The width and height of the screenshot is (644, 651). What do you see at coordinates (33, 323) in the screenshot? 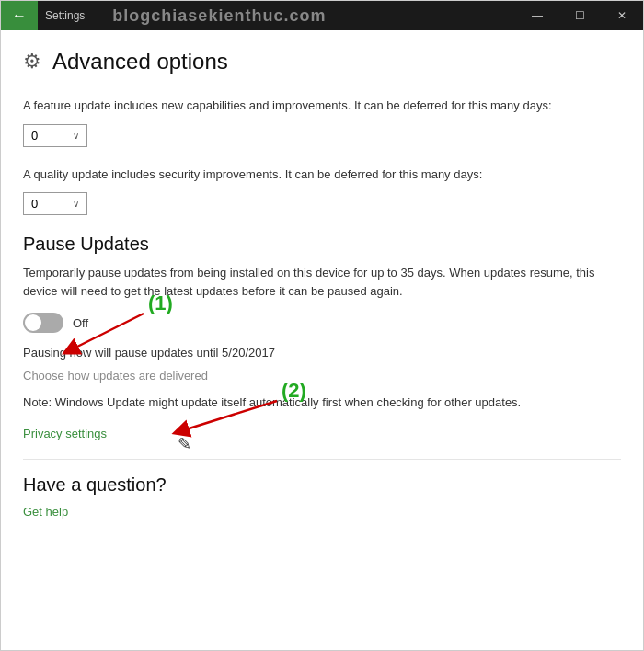
I see `toggle-knob` at bounding box center [33, 323].